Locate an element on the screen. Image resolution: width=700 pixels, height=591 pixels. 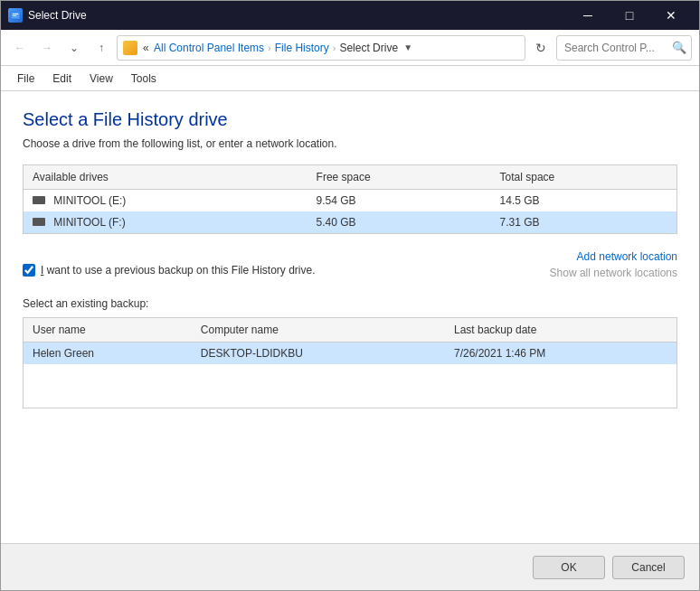
backup-table: User name Computer name Last backup date… is located at coordinates (350, 363).